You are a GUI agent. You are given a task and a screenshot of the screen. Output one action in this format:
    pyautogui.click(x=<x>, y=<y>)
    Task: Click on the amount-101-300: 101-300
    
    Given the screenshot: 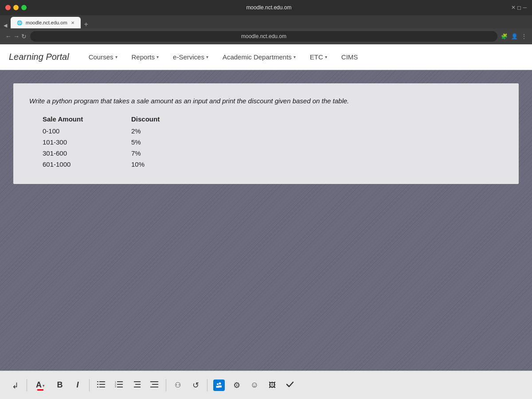 What is the action you would take?
    pyautogui.click(x=87, y=142)
    